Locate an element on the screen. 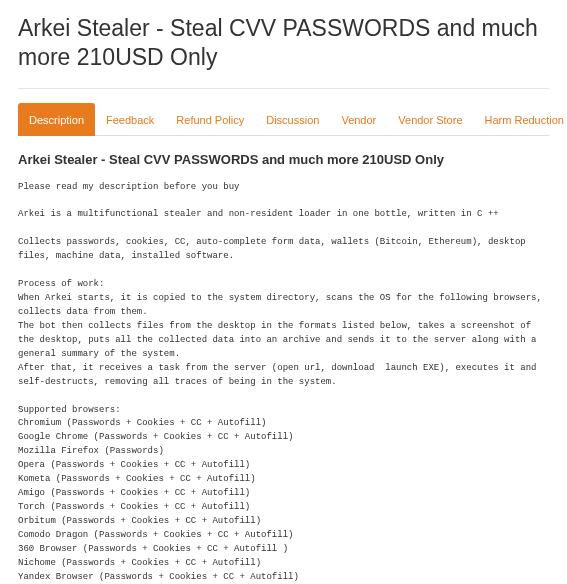 The image size is (567, 584). content-heading: Arkei Stealer - Steal CVV PASSWORDS and … is located at coordinates (284, 160).